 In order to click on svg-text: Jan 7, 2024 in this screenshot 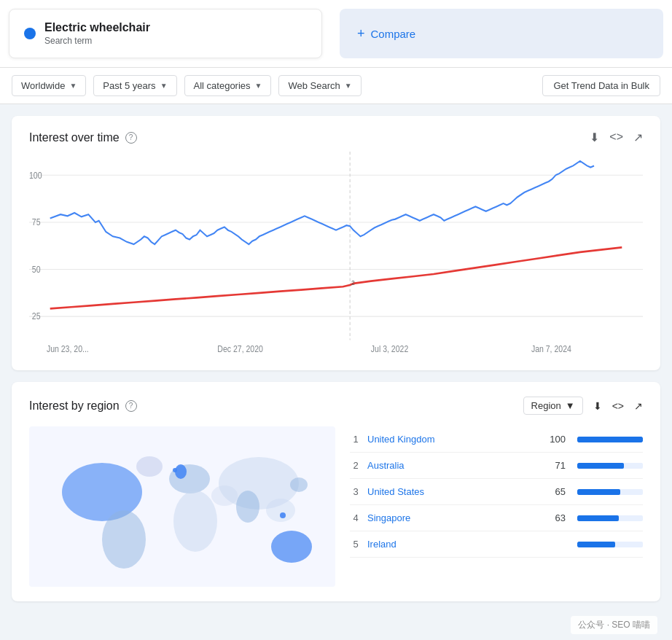, I will do `click(551, 348)`.